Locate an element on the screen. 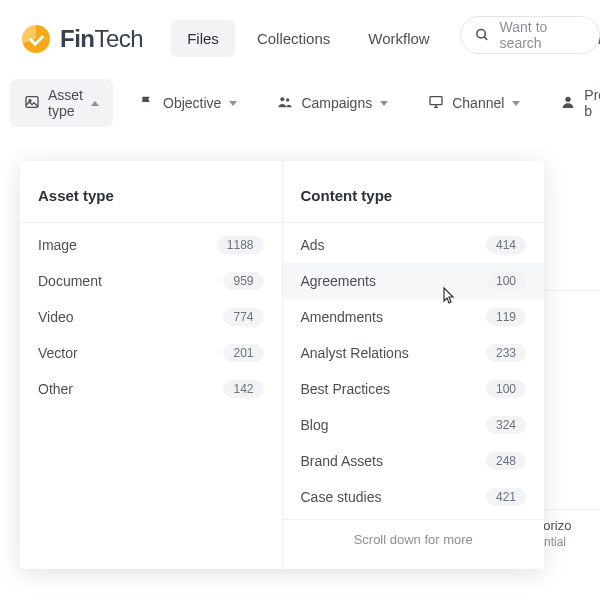 The image size is (600, 600). filter-label: Channel is located at coordinates (478, 103).